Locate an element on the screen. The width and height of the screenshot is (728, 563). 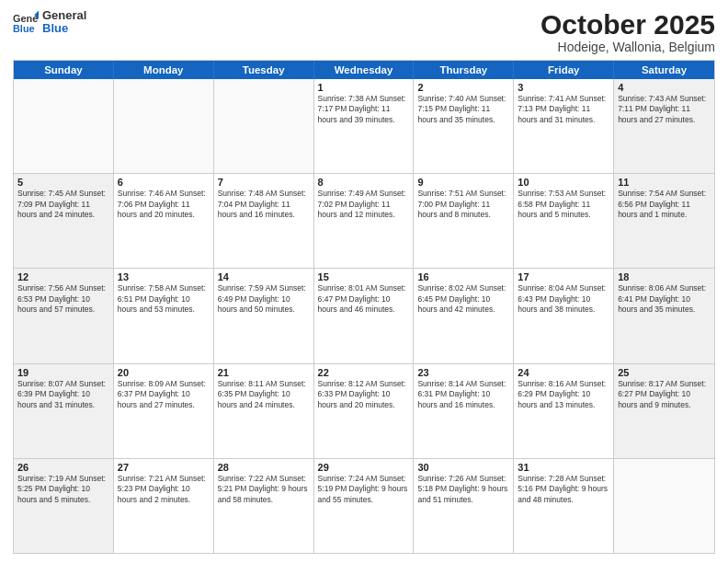
cal-cell: 14Sunrise: 7:59 AM Sunset: 6:49 PM Dayli… is located at coordinates (265, 316).